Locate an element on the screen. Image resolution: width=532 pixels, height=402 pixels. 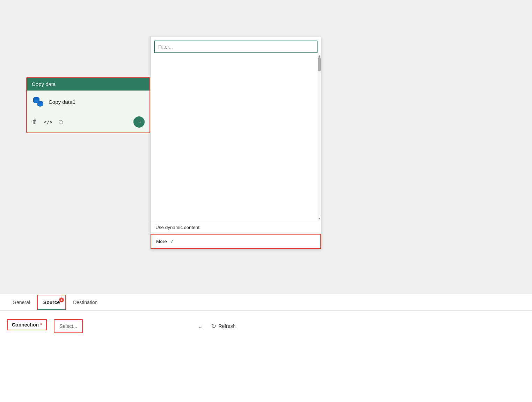
action-icons: 🗑 </> ⧉ is located at coordinates (48, 122).